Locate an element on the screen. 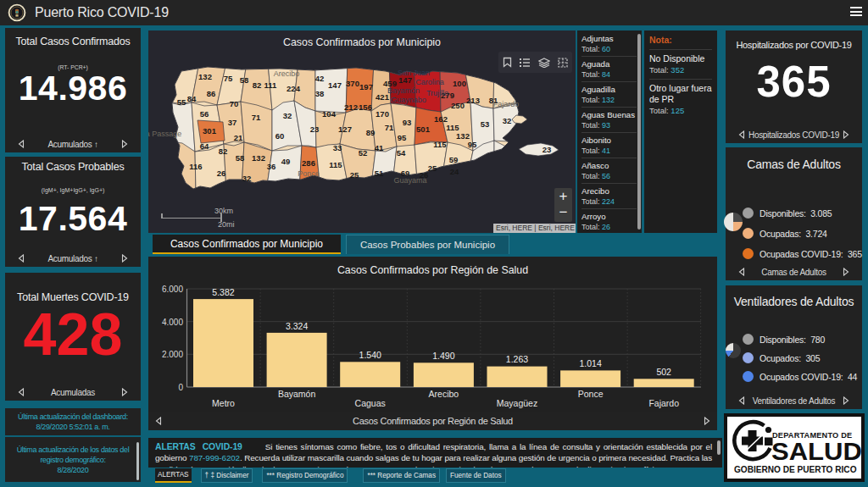 The image size is (868, 487). svg-text: 55 is located at coordinates (181, 102).